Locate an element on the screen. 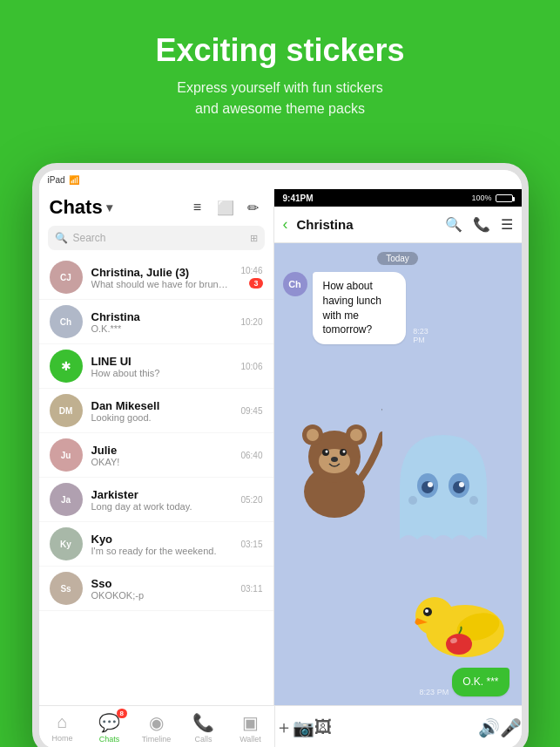  emoji-icon: 🔊 is located at coordinates (489, 728).